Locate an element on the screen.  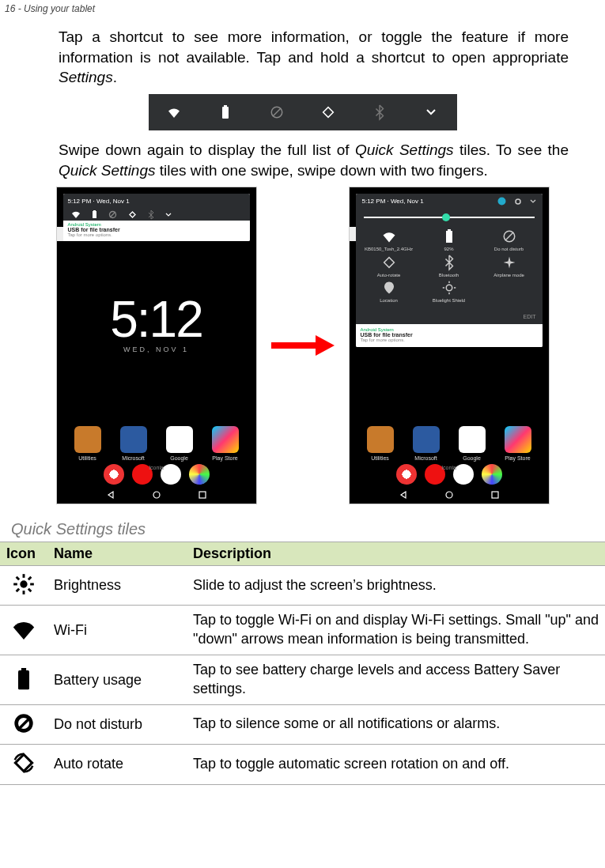
qs-row is located at coordinates (157, 214).